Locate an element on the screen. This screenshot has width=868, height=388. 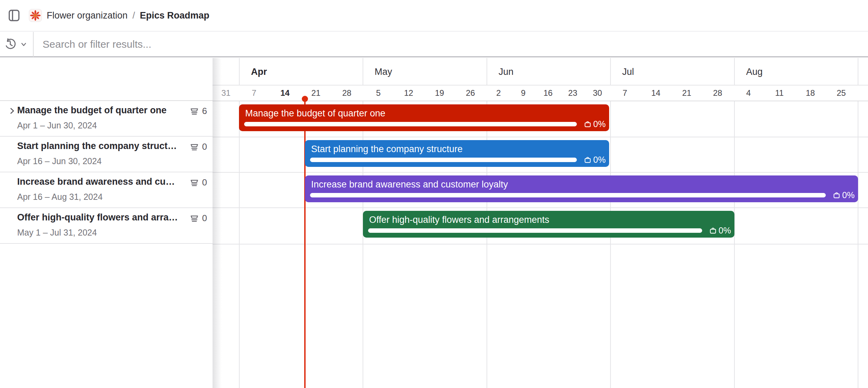
epic-date-range: Apr 16 – Aug 31, 2024 is located at coordinates (60, 197).